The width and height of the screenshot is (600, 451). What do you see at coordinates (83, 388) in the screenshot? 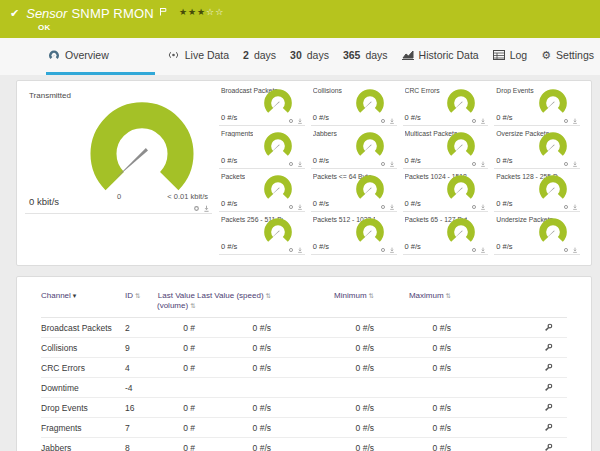
I see `cell-channel: Downtime` at bounding box center [83, 388].